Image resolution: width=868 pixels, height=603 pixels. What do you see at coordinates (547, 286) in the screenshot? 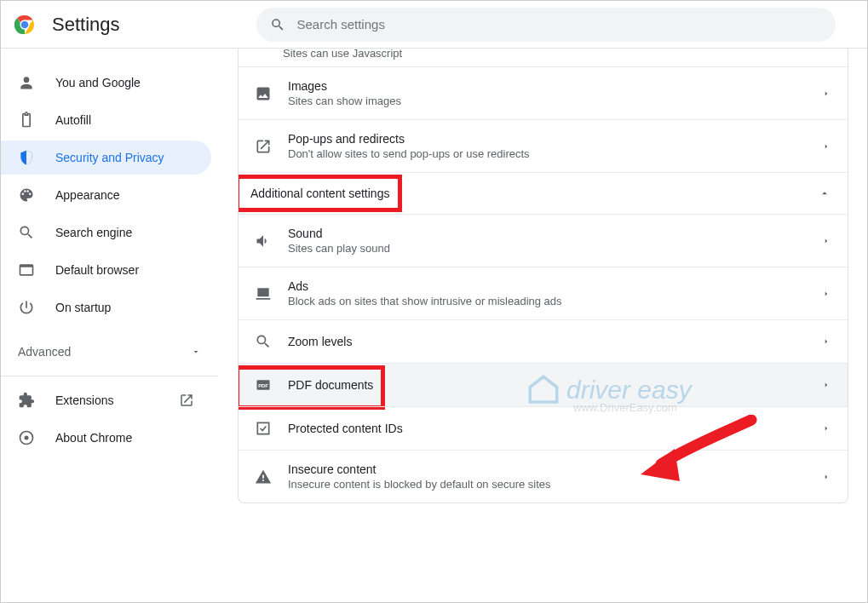
I see `row-title: Ads` at bounding box center [547, 286].